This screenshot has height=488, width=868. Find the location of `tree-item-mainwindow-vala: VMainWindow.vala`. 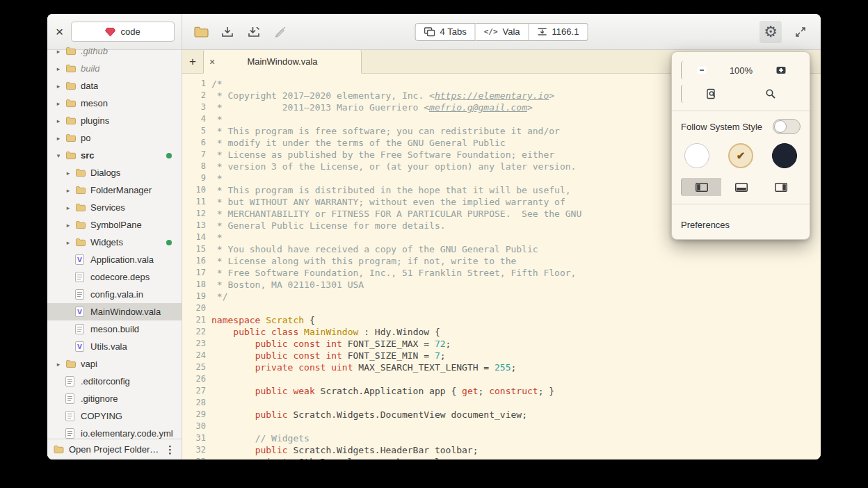

tree-item-mainwindow-vala: VMainWindow.vala is located at coordinates (114, 311).